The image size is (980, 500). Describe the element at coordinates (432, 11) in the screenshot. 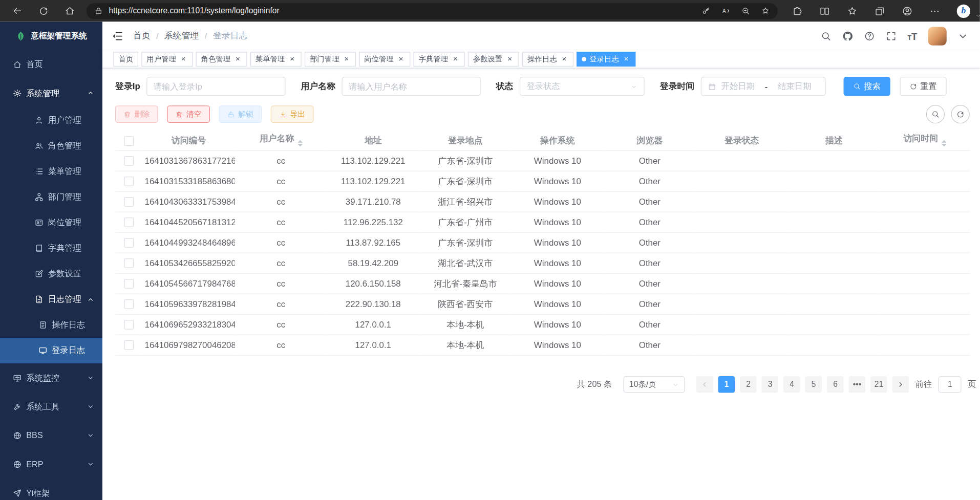

I see `address-bar: https://ccnetcore.com:1101/system/log/lo…` at that location.